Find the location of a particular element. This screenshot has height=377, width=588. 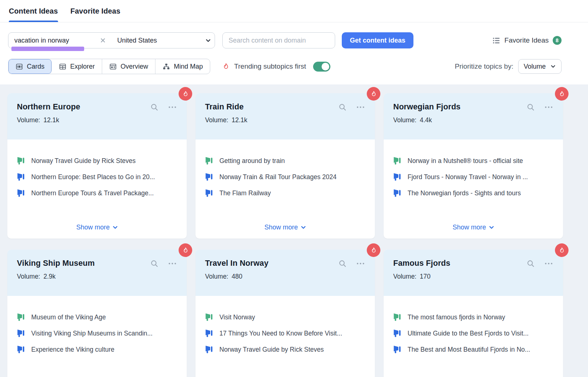

topic-card: Viking Ship Museum Volume: is located at coordinates (97, 313).